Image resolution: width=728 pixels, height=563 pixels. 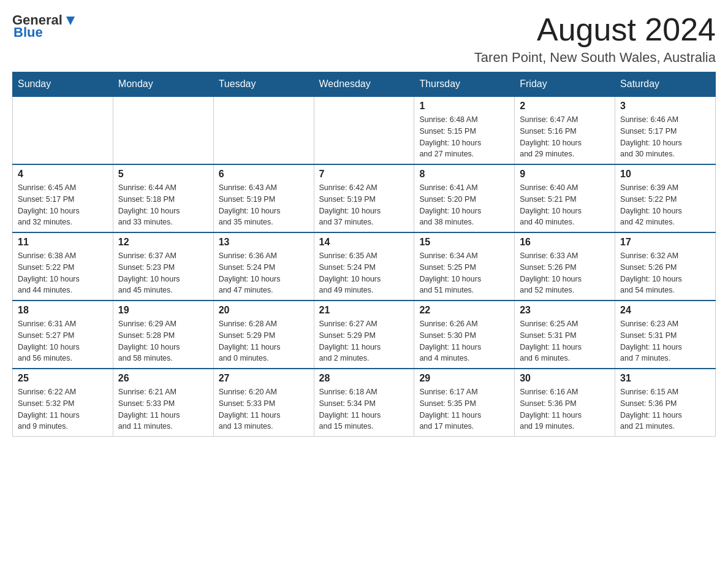 What do you see at coordinates (63, 274) in the screenshot?
I see `day-info: Sunrise: 6:38 AM Sunset: 5:22 PM Dayligh…` at bounding box center [63, 274].